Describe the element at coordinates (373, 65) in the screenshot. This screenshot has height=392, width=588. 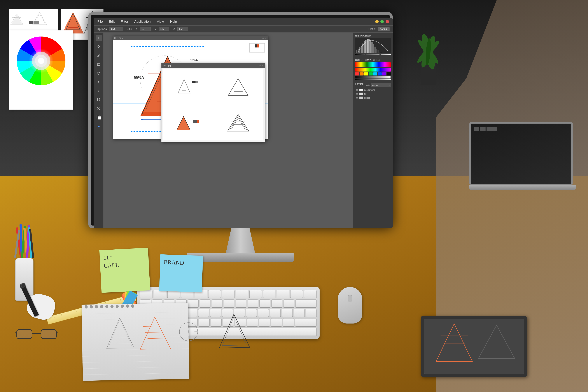
I see `color-gradient-bar` at that location.